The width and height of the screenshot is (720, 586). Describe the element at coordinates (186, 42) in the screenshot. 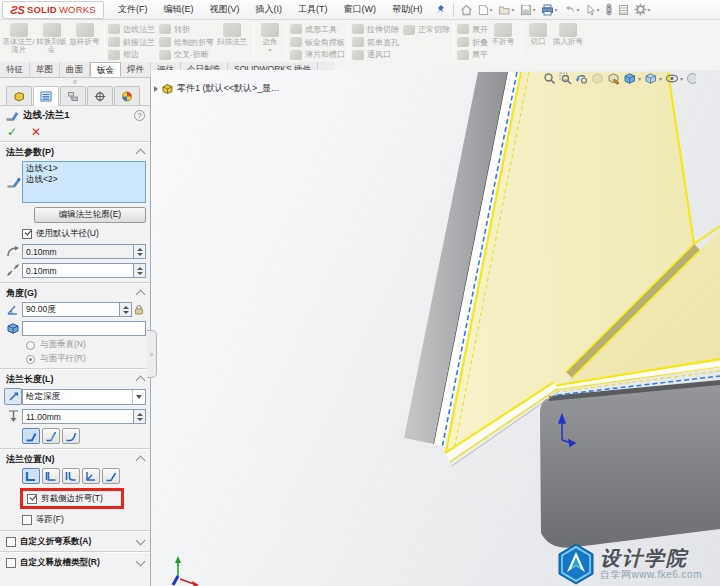

I see `sketched-bend-button: 绘制的折弯` at that location.